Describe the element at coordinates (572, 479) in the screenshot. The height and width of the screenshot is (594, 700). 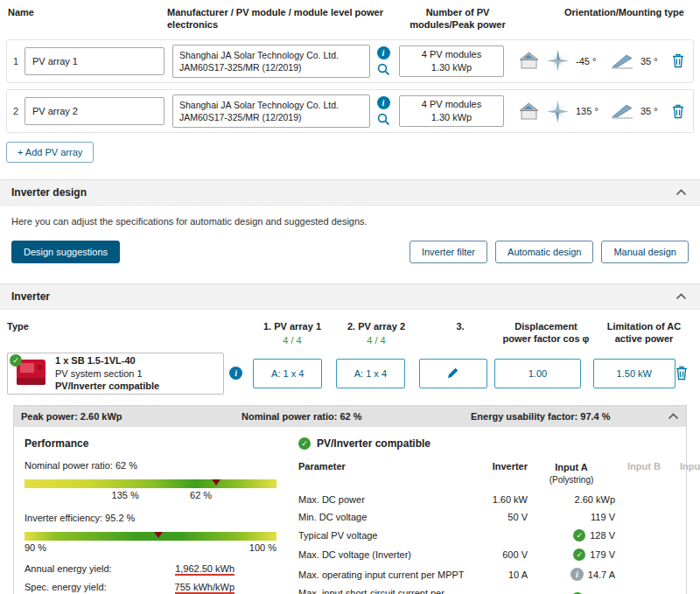
I see `input-a-subtitle: (Polystring)` at that location.